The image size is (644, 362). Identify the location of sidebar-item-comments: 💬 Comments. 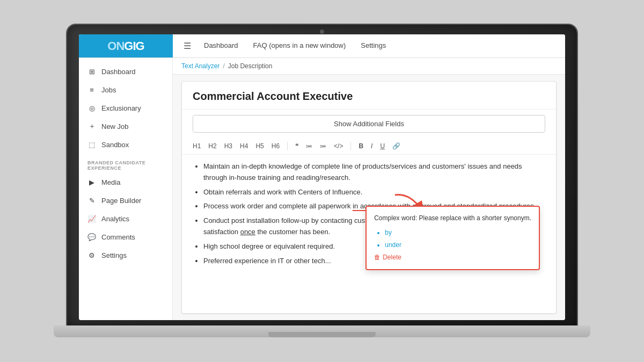
(126, 237).